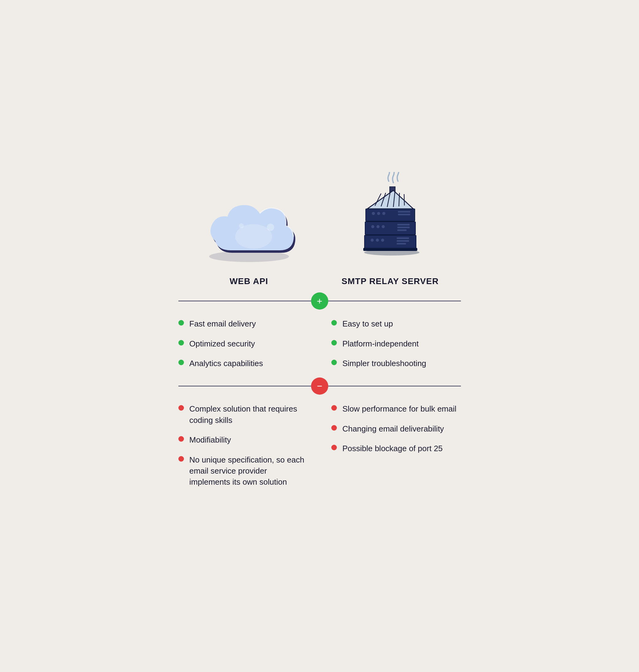 This screenshot has width=639, height=672. I want to click on feature-text: Modifiability, so click(249, 440).